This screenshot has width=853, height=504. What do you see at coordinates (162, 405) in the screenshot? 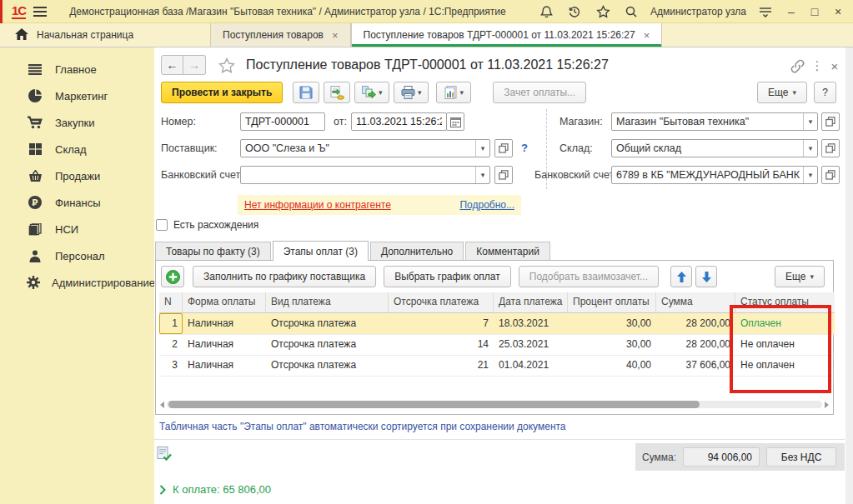
I see `scroll-left-icon` at bounding box center [162, 405].